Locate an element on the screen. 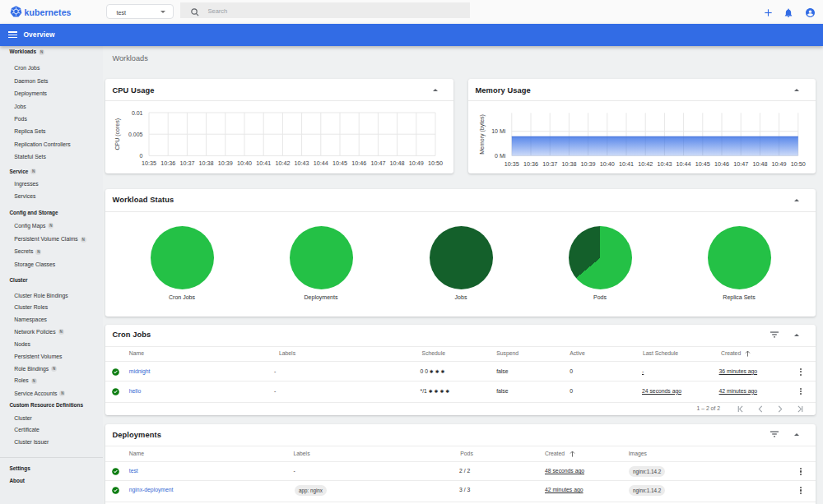  svg-text: CPU (cores) is located at coordinates (118, 135).